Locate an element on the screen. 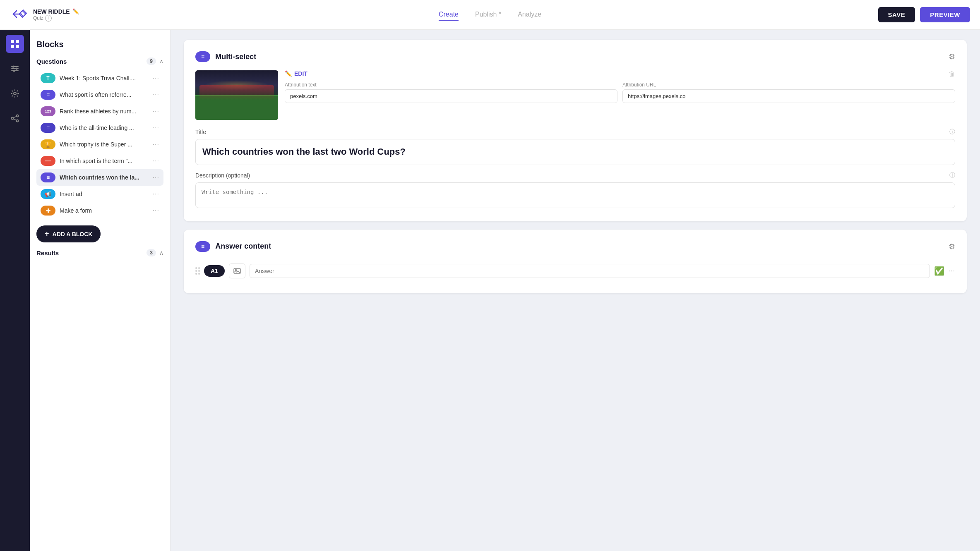  block-menu-3: ··· is located at coordinates (156, 128).